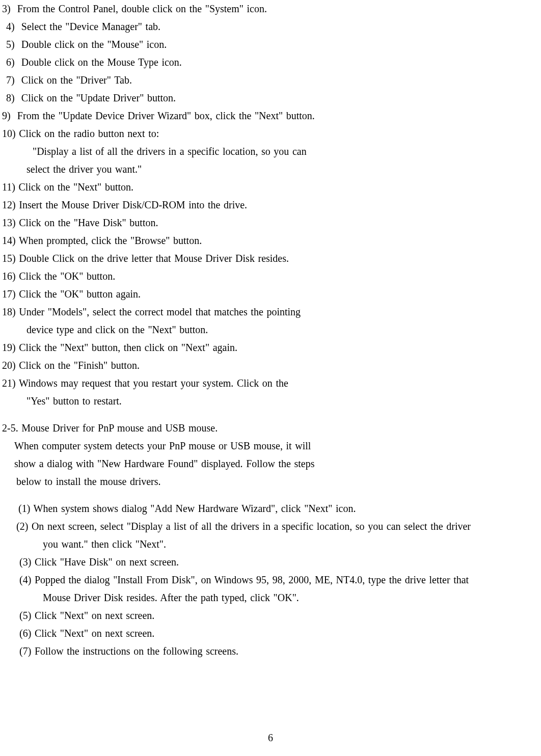  What do you see at coordinates (270, 152) in the screenshot?
I see `step-a-line: "Display a list of all the drivers in a …` at bounding box center [270, 152].